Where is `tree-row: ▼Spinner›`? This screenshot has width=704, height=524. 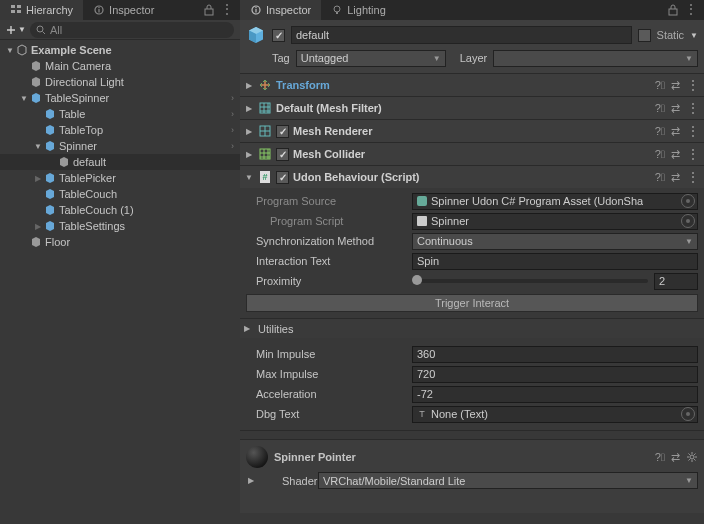
tree-row: ▼Spinner› is located at coordinates (120, 146).